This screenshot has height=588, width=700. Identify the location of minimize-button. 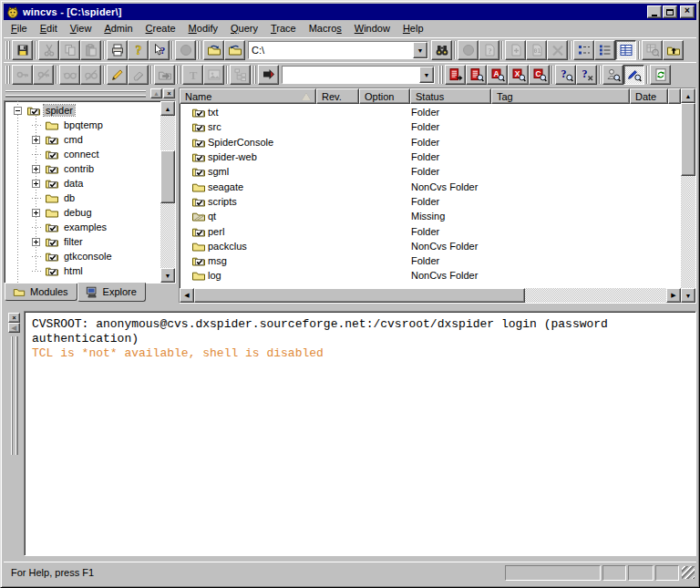
(654, 12).